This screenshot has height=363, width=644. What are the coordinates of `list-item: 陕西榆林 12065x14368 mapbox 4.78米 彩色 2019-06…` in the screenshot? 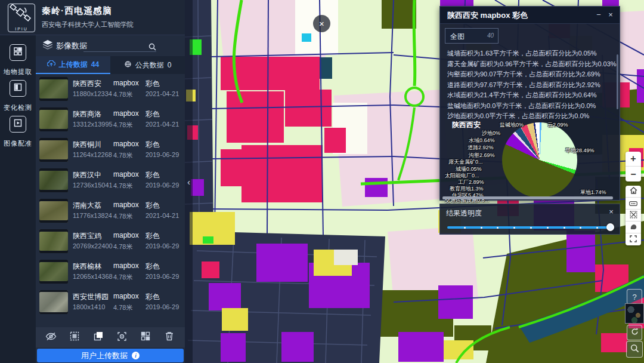 It's located at (110, 272).